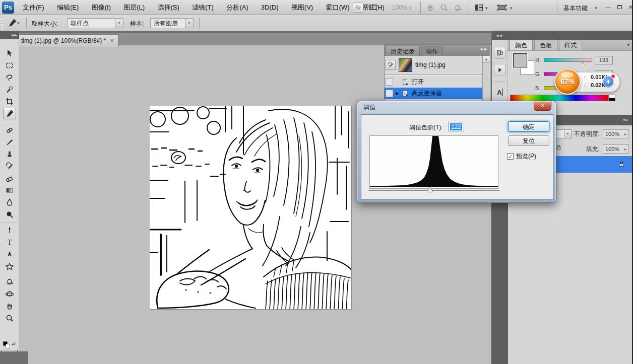  What do you see at coordinates (604, 60) in the screenshot?
I see `red-value: 193` at bounding box center [604, 60].